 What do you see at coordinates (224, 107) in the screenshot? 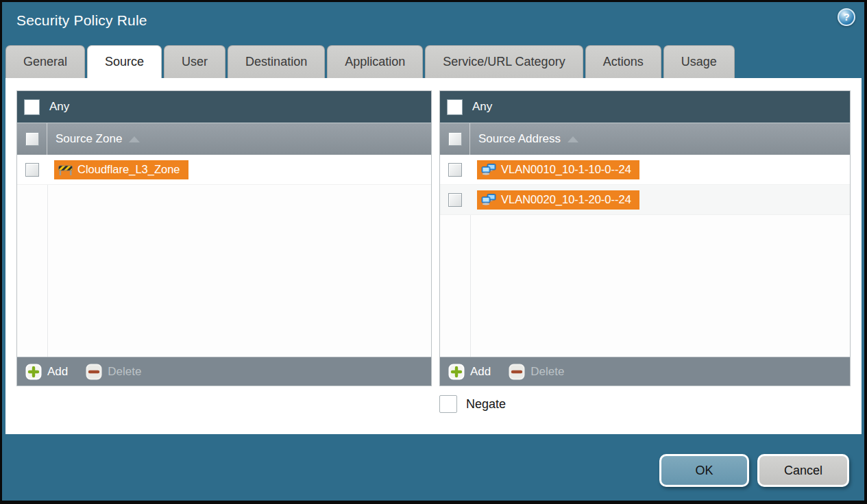
I see `source-zone-any-row: Any` at bounding box center [224, 107].